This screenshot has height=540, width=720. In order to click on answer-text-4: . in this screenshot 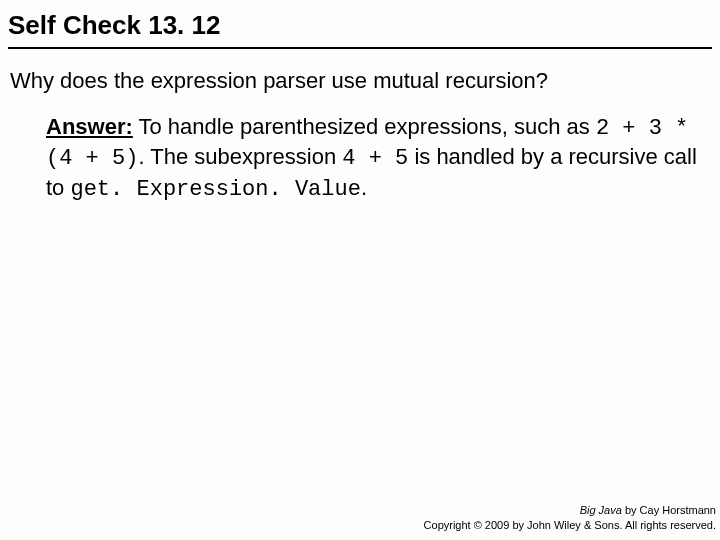, I will do `click(364, 188)`.